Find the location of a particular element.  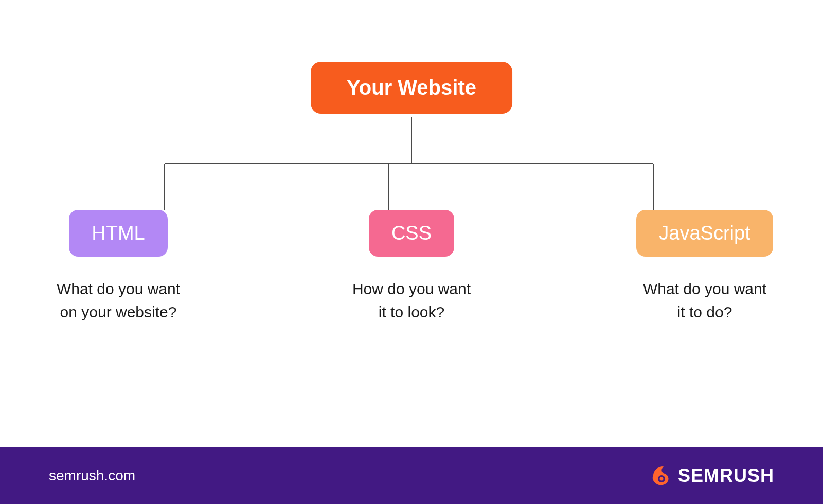

child-node-html: HTML is located at coordinates (118, 233).